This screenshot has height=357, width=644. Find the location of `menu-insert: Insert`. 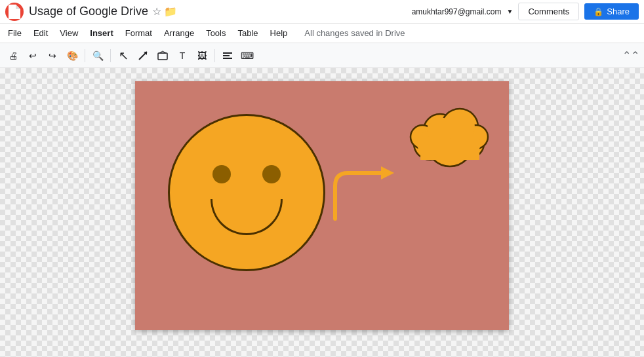

menu-insert: Insert is located at coordinates (101, 33).